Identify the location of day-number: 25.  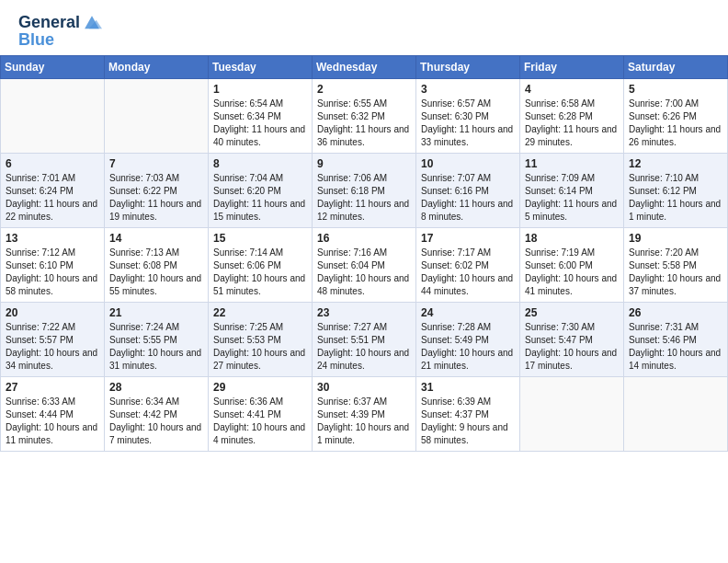
(572, 313).